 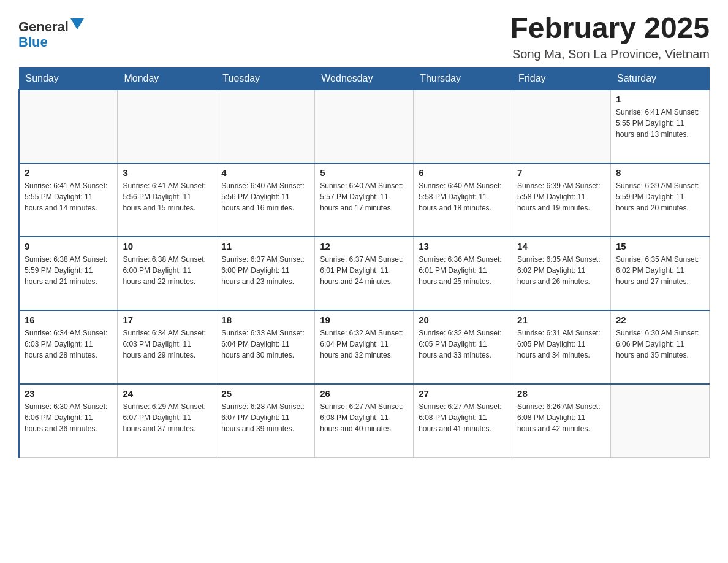 I want to click on calendar-day-cell: 13Sunrise: 6:36 AM Sunset: 6:01 PM Dayli…, so click(x=463, y=274).